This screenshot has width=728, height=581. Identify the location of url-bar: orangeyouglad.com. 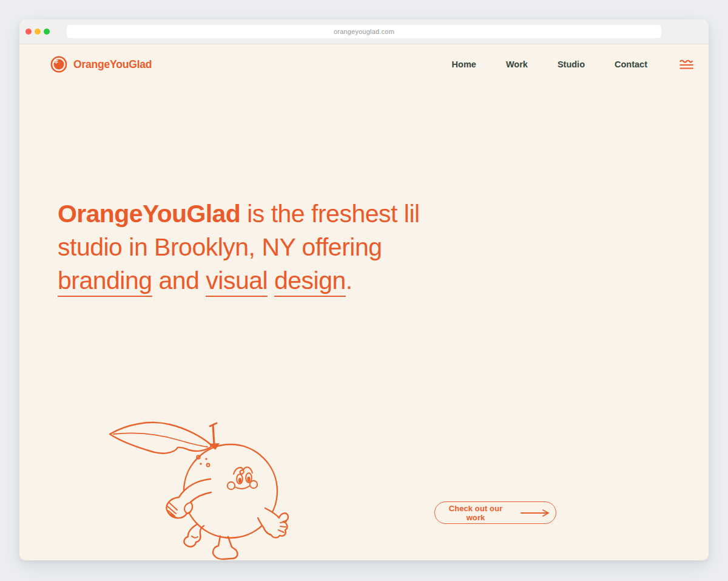
(364, 32).